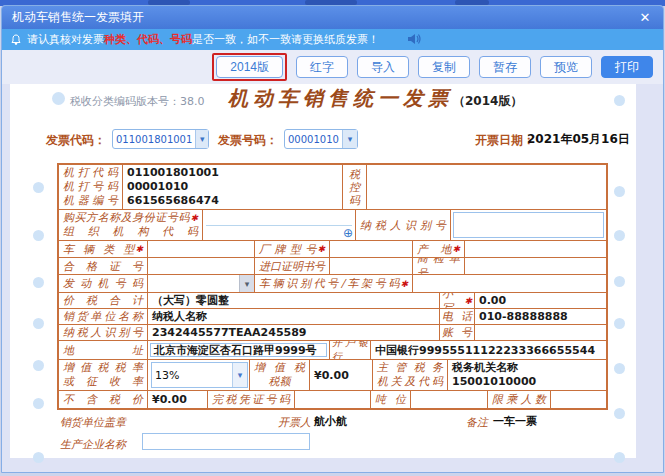 This screenshot has width=665, height=476. Describe the element at coordinates (540, 316) in the screenshot. I see `phone-value: 010-88888888` at that location.